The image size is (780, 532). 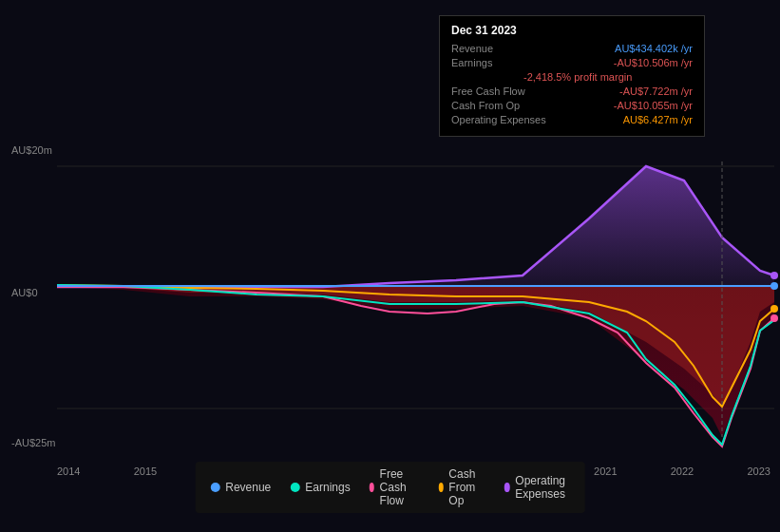 I want to click on tooltip-row-opex: Operating Expenses AU$6.427m /yr, so click(x=572, y=120).